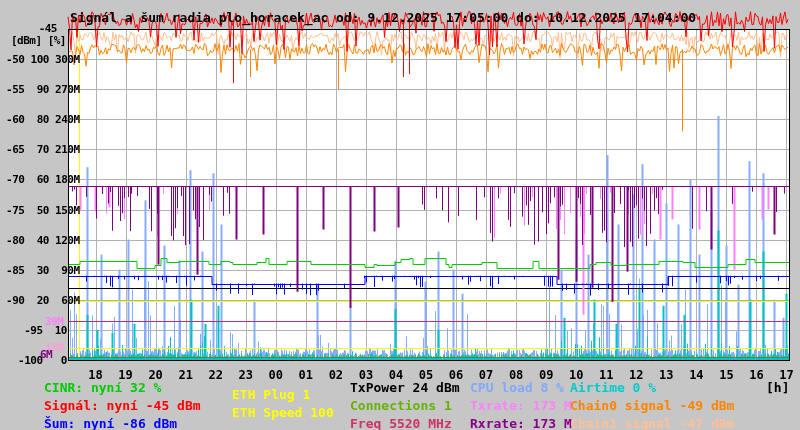  Describe the element at coordinates (54, 322) in the screenshot. I see `y-axis-marker-39M: 39M` at that location.